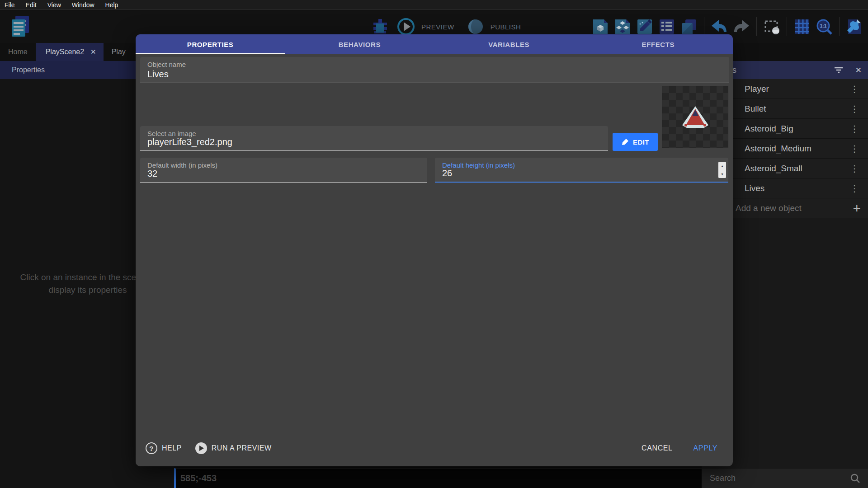 The width and height of the screenshot is (868, 488). Describe the element at coordinates (623, 27) in the screenshot. I see `instances-list-icon` at that location.